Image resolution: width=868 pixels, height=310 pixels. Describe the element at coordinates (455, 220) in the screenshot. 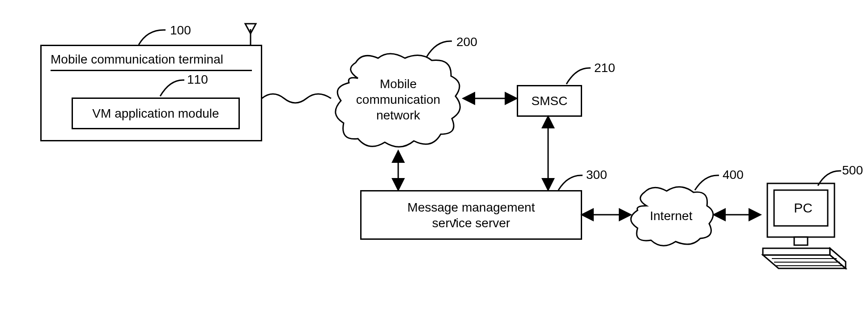

I see `dot-artifact` at that location.